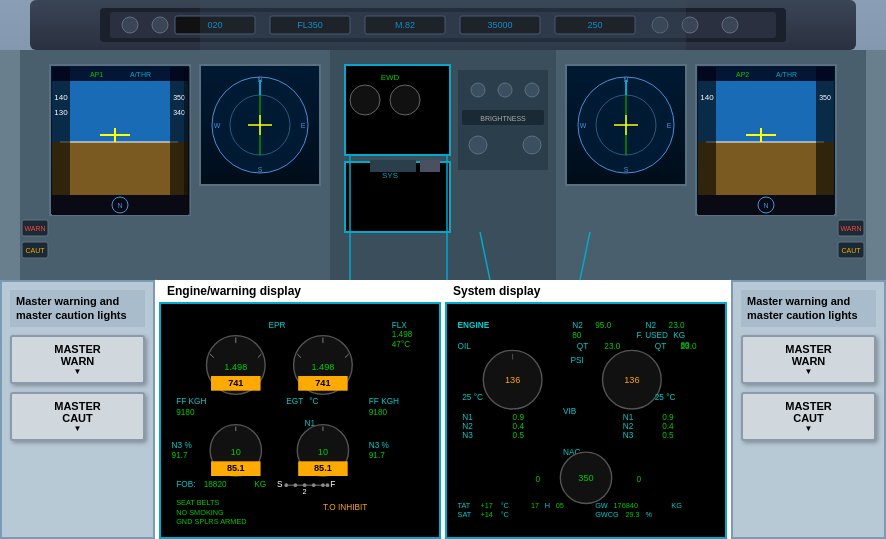  Describe the element at coordinates (850, 228) in the screenshot. I see `svg-text: WARN` at that location.